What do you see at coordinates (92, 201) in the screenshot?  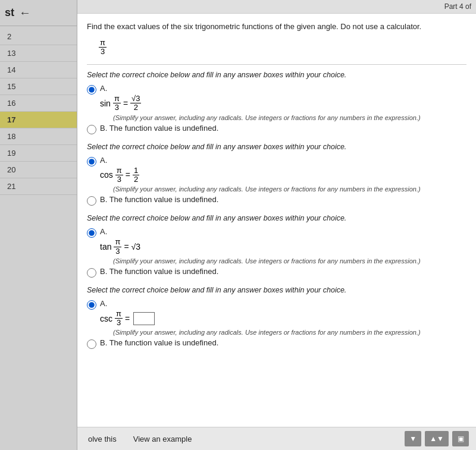 I see `q2-radio-b` at bounding box center [92, 201].